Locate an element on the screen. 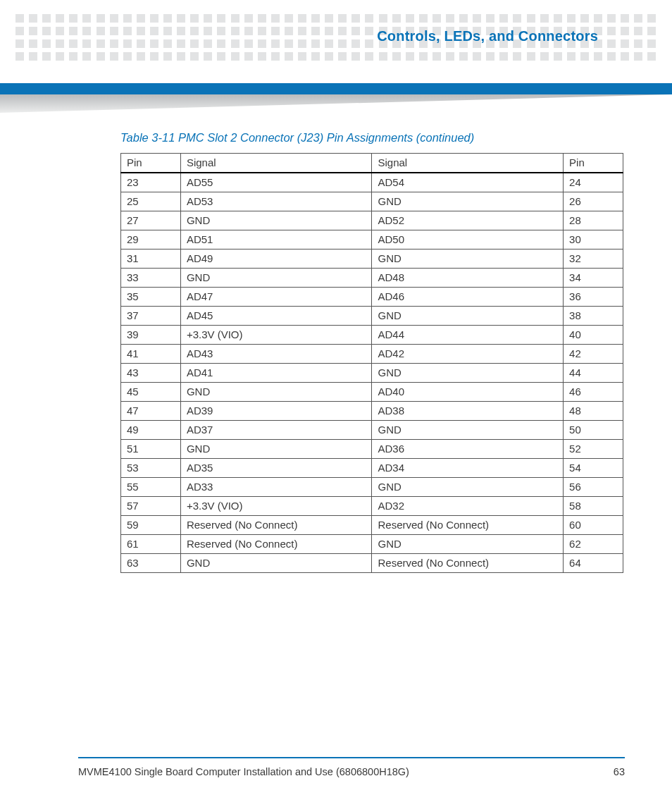 This screenshot has height=807, width=672. table-cell: AD45 is located at coordinates (276, 316).